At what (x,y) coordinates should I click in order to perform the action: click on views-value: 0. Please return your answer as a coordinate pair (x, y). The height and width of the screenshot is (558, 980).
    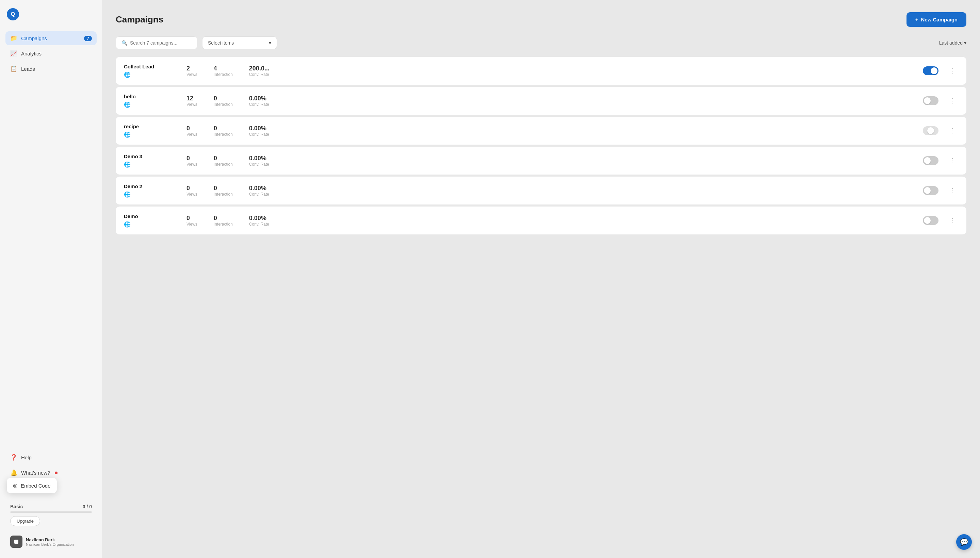
    Looking at the image, I should click on (188, 189).